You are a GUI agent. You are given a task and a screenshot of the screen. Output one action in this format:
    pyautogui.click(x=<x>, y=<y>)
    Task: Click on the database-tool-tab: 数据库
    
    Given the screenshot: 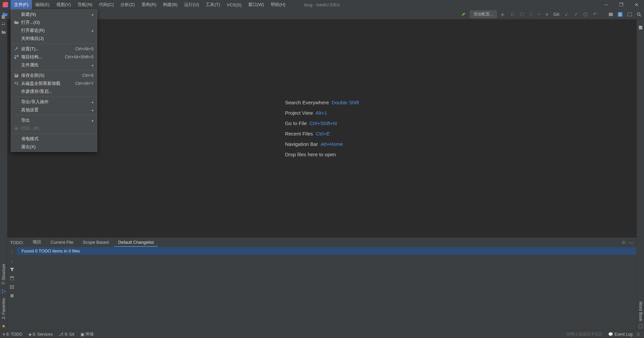 What is the action you would take?
    pyautogui.click(x=641, y=22)
    